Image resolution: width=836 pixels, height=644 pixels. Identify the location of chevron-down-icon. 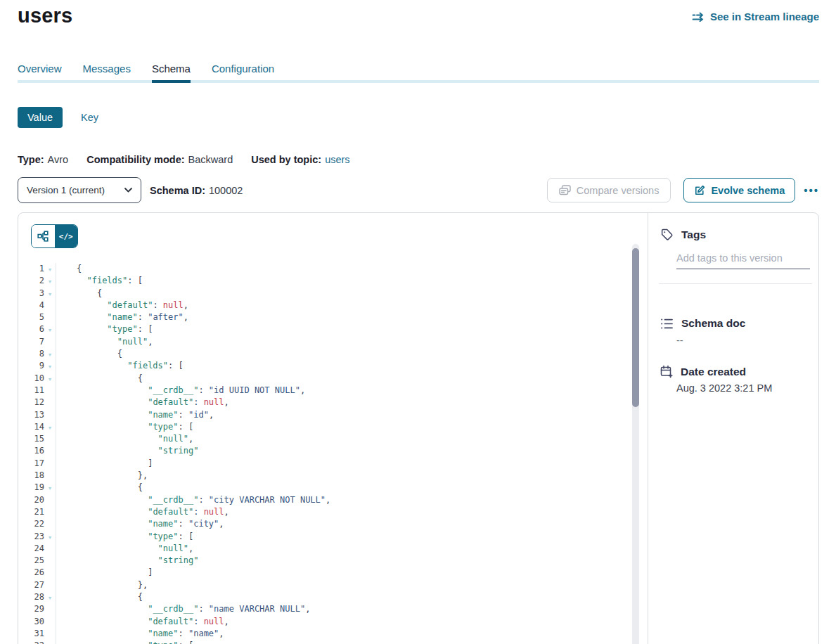
(128, 190).